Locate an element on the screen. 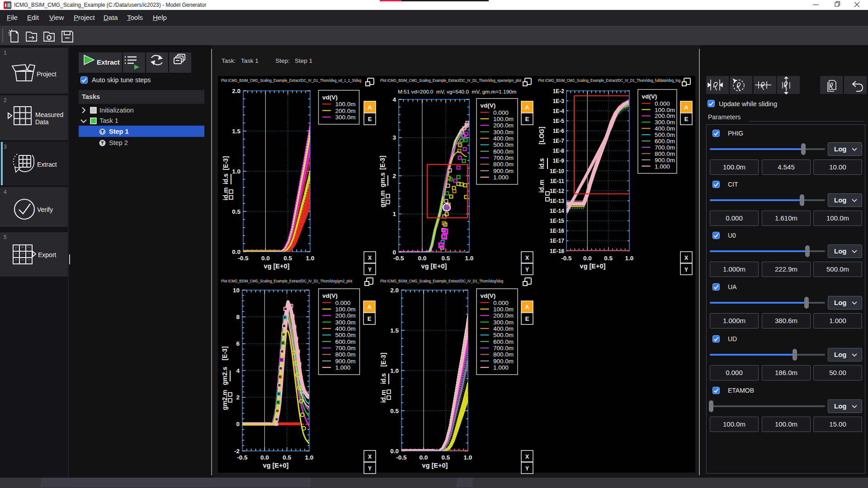 Image resolution: width=868 pixels, height=488 pixels. svg-text: 10 is located at coordinates (236, 290).